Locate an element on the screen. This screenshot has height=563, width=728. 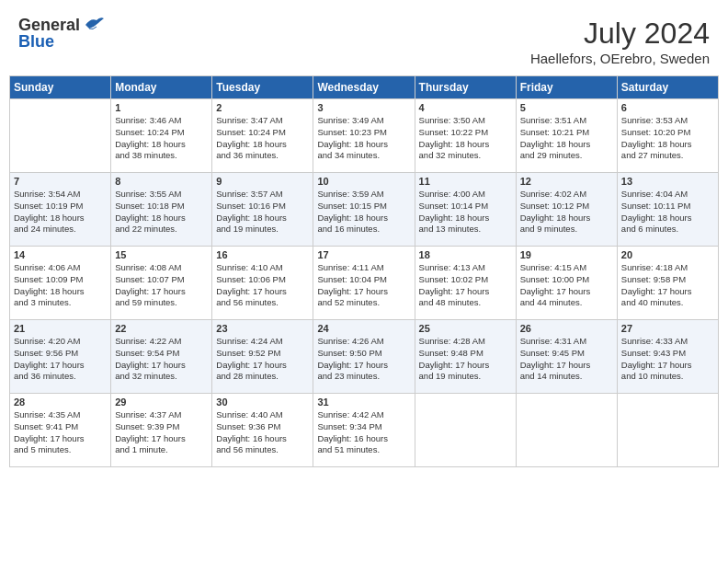
day-content: Sunrise: 4:26 AM Sunset: 9:50 PM Dayligh… is located at coordinates (364, 359).